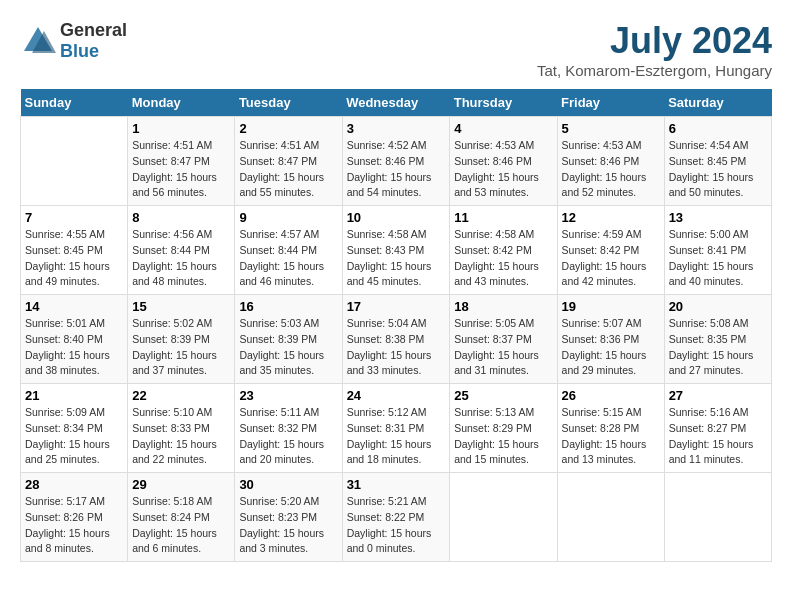  I want to click on day-info: Sunrise: 5:12 AMSunset: 8:31 PMDaylight:…, so click(396, 436).